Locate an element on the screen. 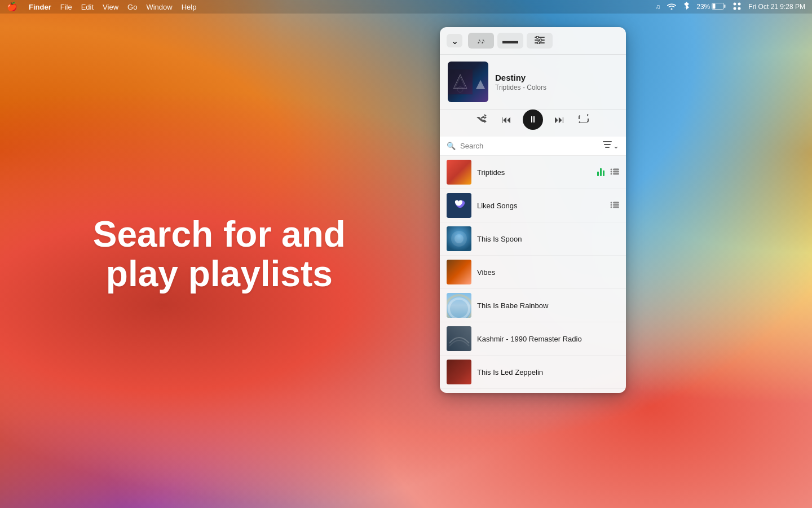  playlist-name: This Is Babe Rainbow is located at coordinates (548, 306).